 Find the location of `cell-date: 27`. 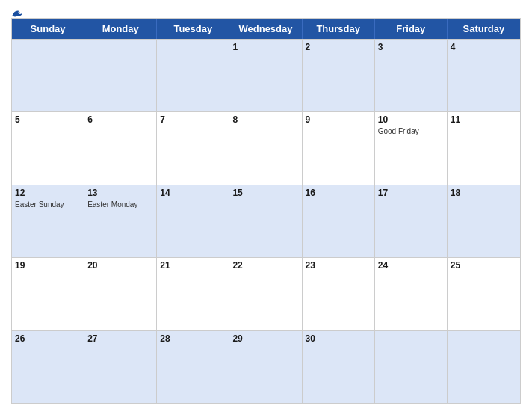

cell-date: 27 is located at coordinates (120, 339).